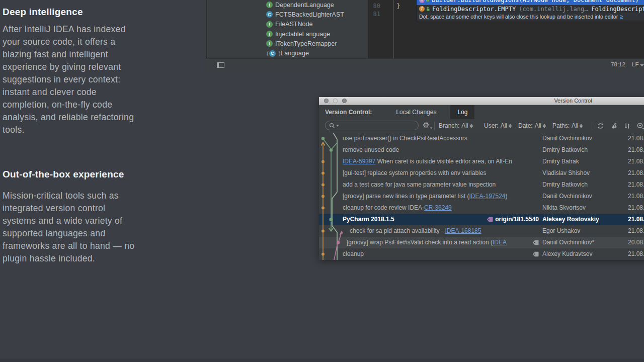  I want to click on issue-link: IDEA-168185, so click(463, 231).